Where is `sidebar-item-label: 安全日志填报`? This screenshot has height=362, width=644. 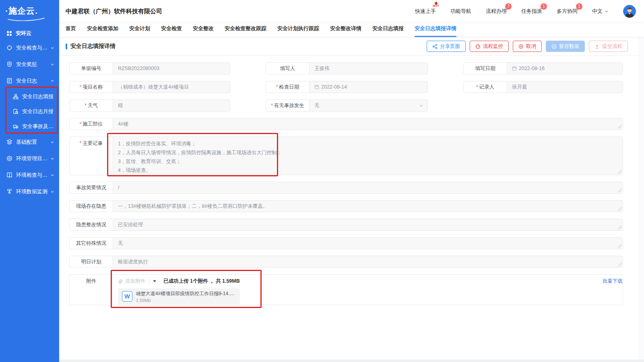
sidebar-item-label: 安全日志填报 is located at coordinates (38, 97).